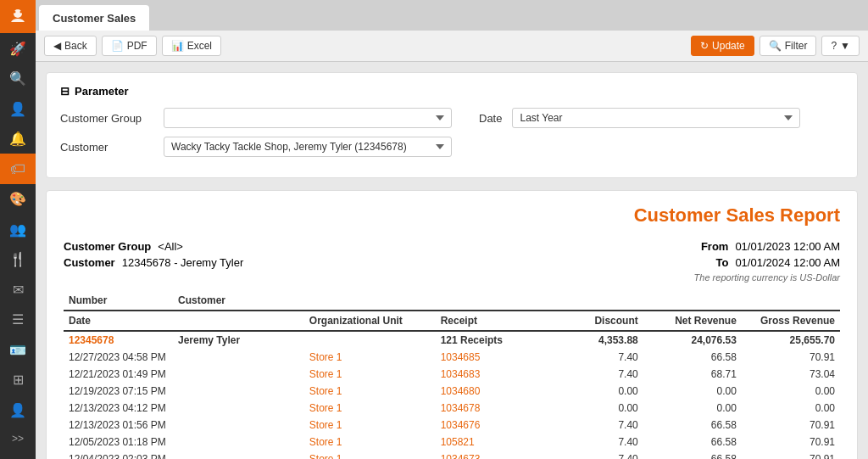  Describe the element at coordinates (490, 321) in the screenshot. I see `col-receipt2: Receipt` at that location.